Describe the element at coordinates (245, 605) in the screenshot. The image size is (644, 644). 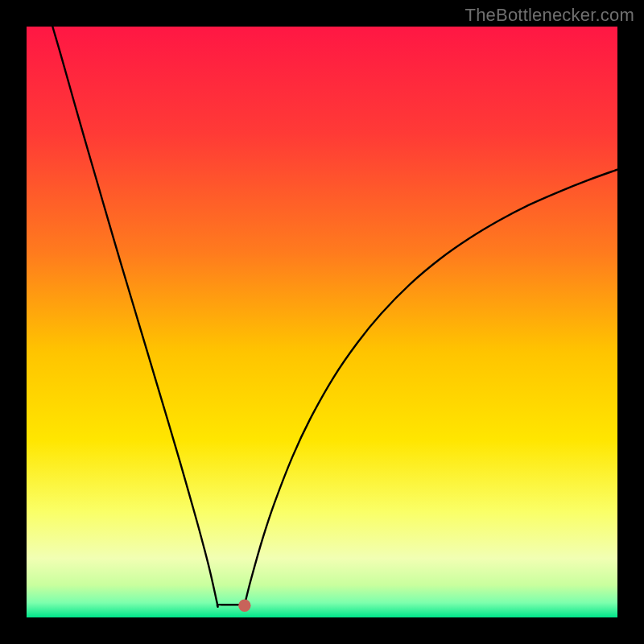
I see `minimum-marker-icon` at that location.